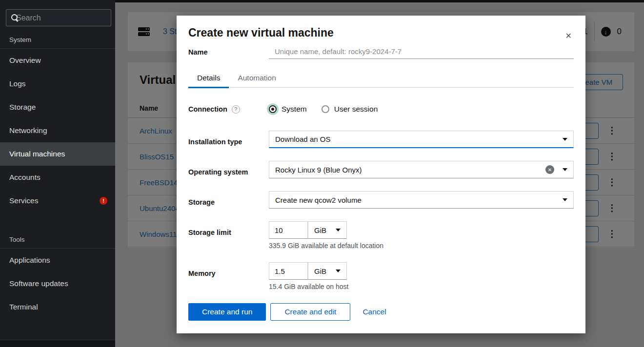 The height and width of the screenshot is (347, 644). I want to click on dialog-header: Create new virtual machine ✕, so click(381, 29).